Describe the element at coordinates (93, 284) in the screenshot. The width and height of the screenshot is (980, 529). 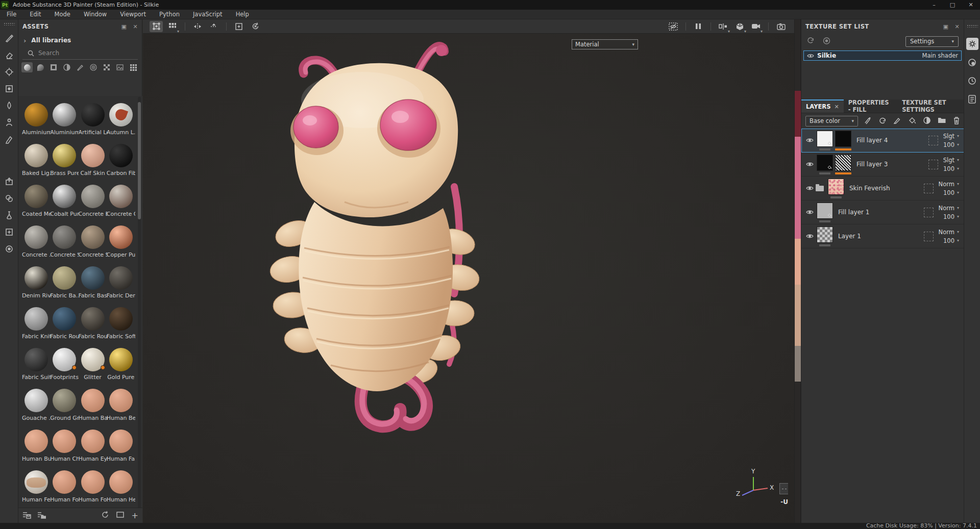
I see `material-item: Fabric Bas...` at that location.